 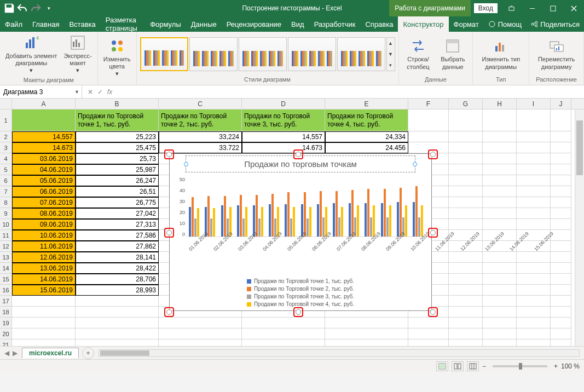 What do you see at coordinates (200, 104) in the screenshot?
I see `col-header: C` at bounding box center [200, 104].